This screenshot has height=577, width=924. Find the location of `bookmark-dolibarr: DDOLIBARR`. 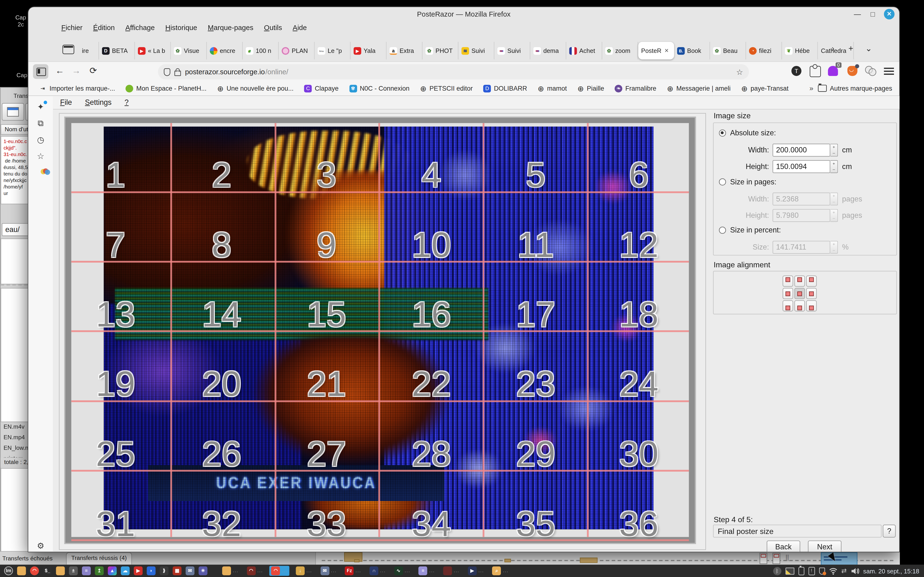

bookmark-dolibarr: DDOLIBARR is located at coordinates (506, 88).